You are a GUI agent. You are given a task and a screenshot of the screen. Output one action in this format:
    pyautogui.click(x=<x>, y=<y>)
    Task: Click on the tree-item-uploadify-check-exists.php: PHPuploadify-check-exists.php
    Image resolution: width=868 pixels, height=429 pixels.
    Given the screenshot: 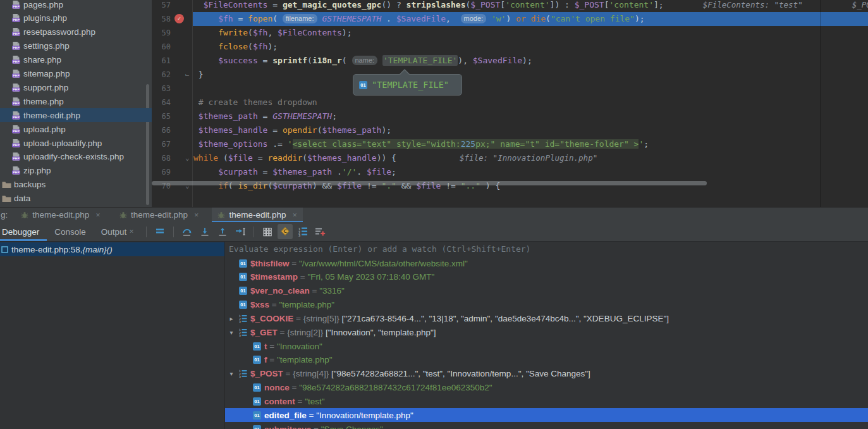 What is the action you would take?
    pyautogui.click(x=76, y=157)
    